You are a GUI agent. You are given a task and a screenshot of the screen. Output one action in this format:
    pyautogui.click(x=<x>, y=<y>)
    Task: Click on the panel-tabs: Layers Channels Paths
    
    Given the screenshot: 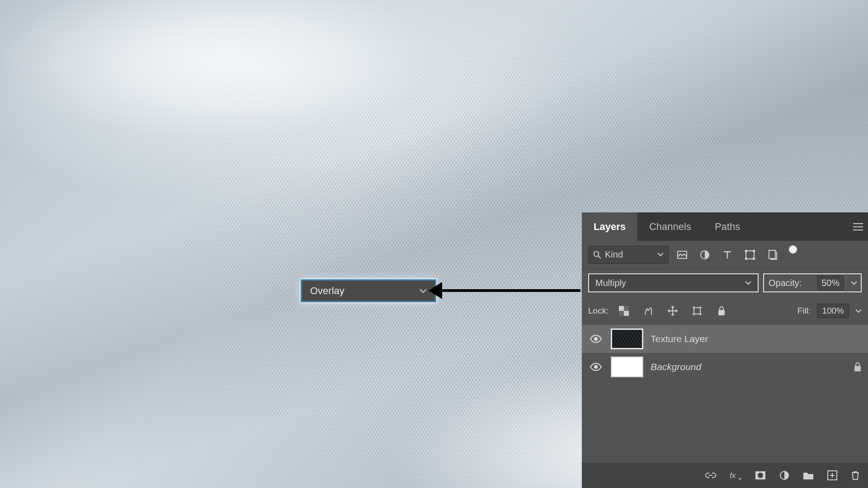 What is the action you would take?
    pyautogui.click(x=725, y=227)
    